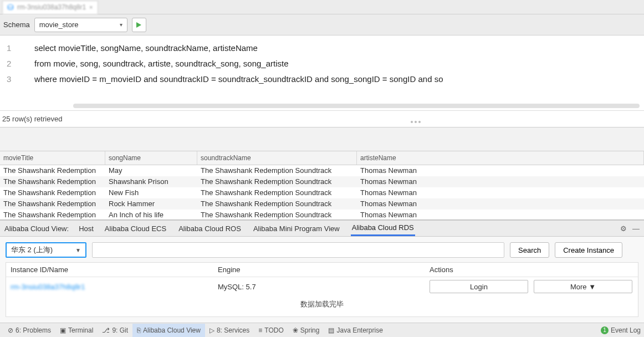 Image resolution: width=644 pixels, height=337 pixels. I want to click on cloud-top-row: 华东 2 (上海) ▼ Search Create Instance, so click(322, 250).